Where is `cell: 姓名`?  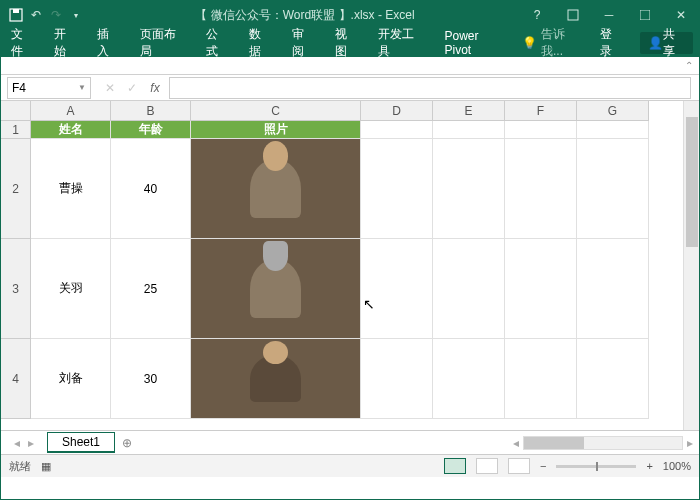 cell: 姓名 is located at coordinates (71, 130).